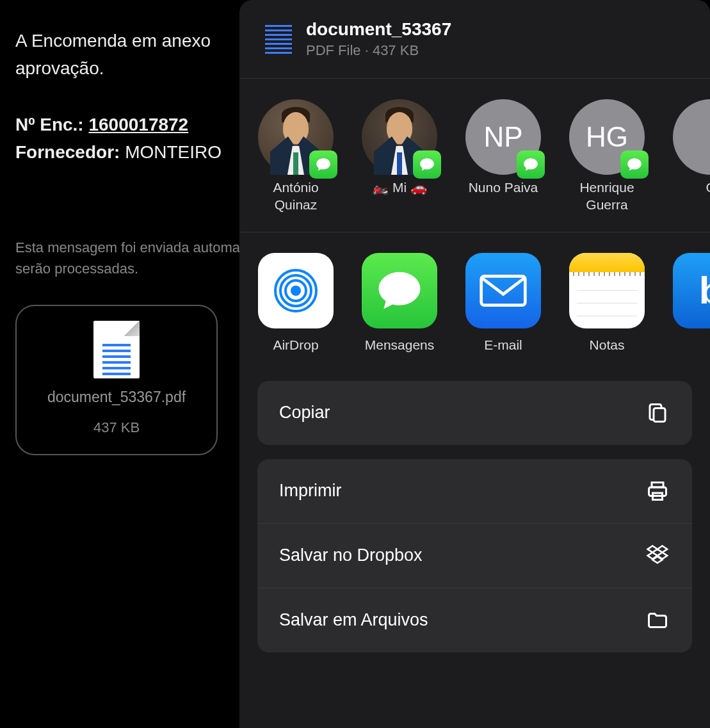 This screenshot has width=710, height=728. Describe the element at coordinates (399, 187) in the screenshot. I see `contact-label: 🏍️ Mi 🚗` at that location.